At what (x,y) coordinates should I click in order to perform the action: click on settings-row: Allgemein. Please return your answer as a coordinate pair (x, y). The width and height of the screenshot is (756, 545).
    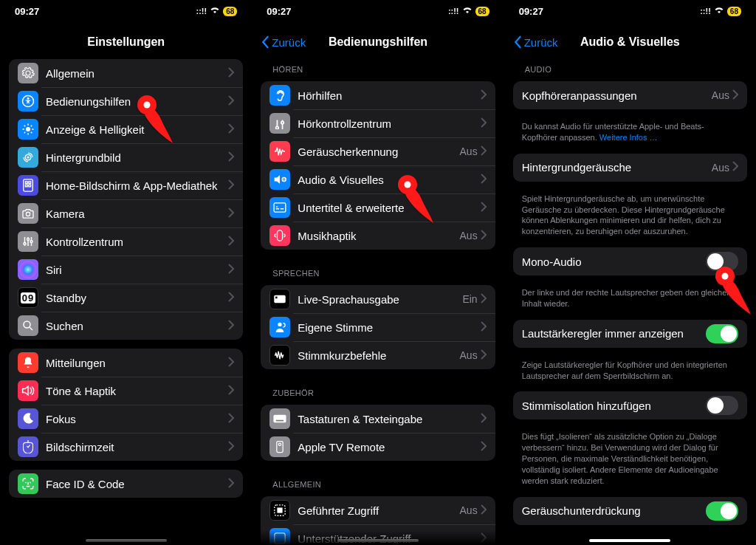
    Looking at the image, I should click on (126, 73).